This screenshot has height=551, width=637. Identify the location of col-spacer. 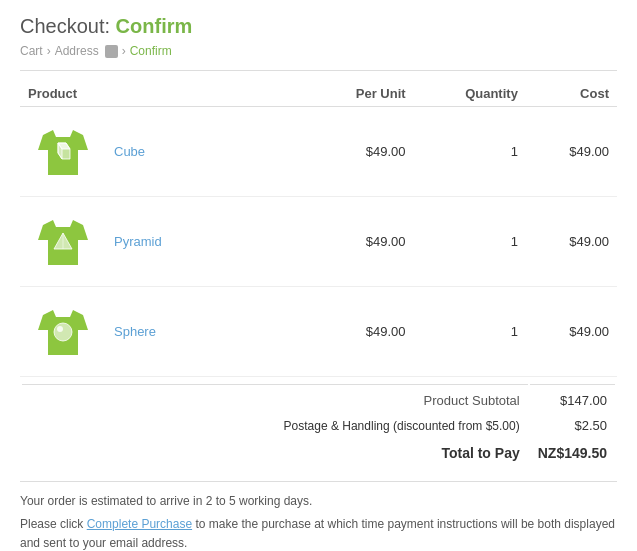
(206, 94).